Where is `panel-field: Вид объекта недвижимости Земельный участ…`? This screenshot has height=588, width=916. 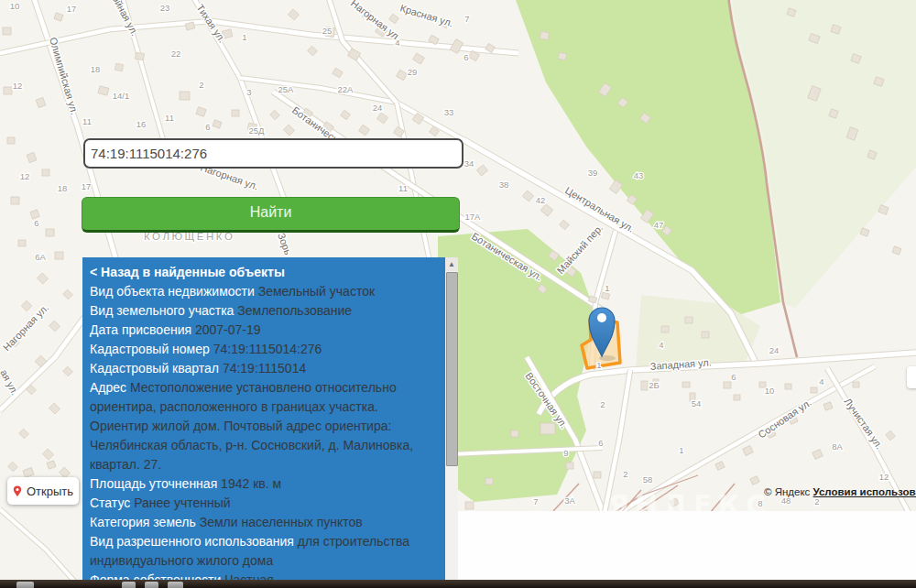
panel-field: Вид объекта недвижимости Земельный участ… is located at coordinates (265, 291).